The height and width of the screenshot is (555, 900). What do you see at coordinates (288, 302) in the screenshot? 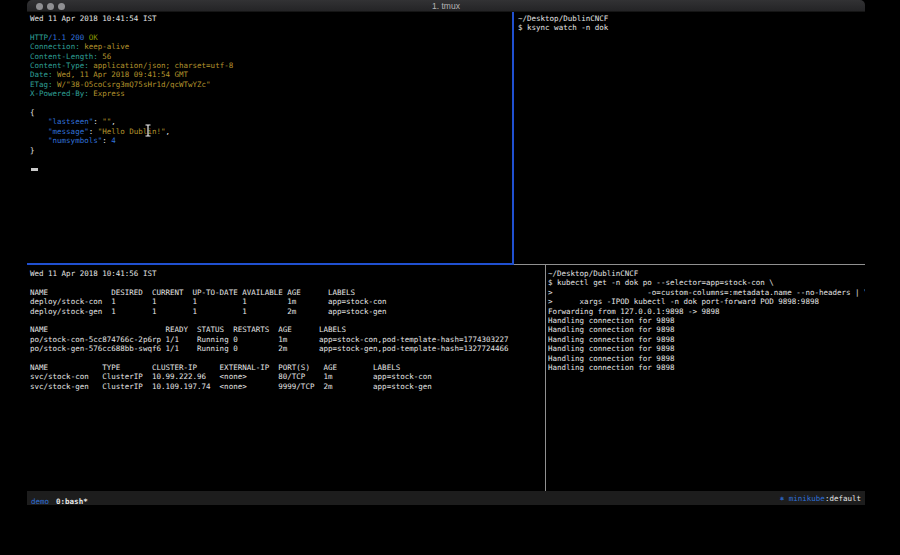
I see `deployments-table: NAMEDESIREDCURRENTUP-TO-DATEAVAILABLEAGE…` at bounding box center [288, 302].